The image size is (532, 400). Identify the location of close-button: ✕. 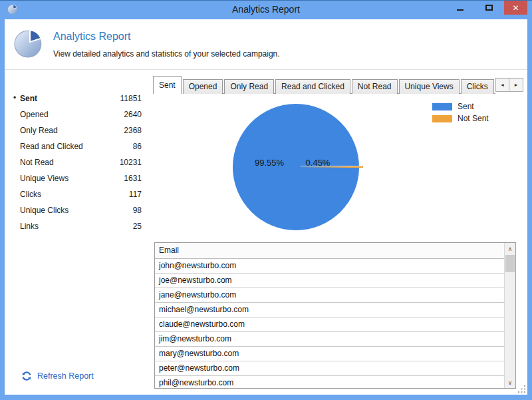
(516, 8).